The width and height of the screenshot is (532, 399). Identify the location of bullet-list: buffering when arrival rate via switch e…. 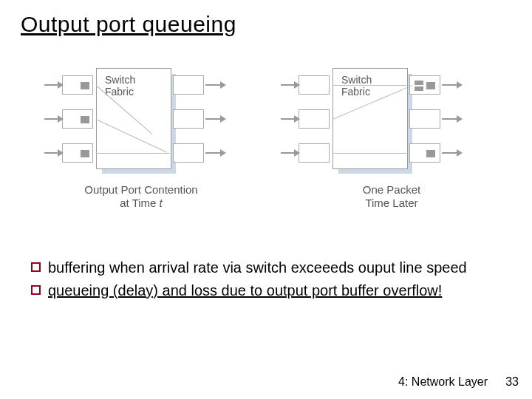
(260, 282).